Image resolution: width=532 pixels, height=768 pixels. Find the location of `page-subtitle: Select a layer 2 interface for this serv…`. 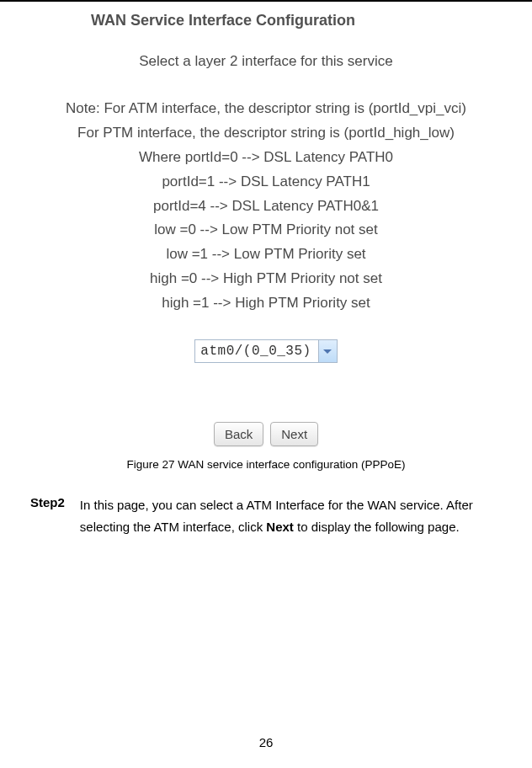

page-subtitle: Select a layer 2 interface for this serv… is located at coordinates (266, 61).